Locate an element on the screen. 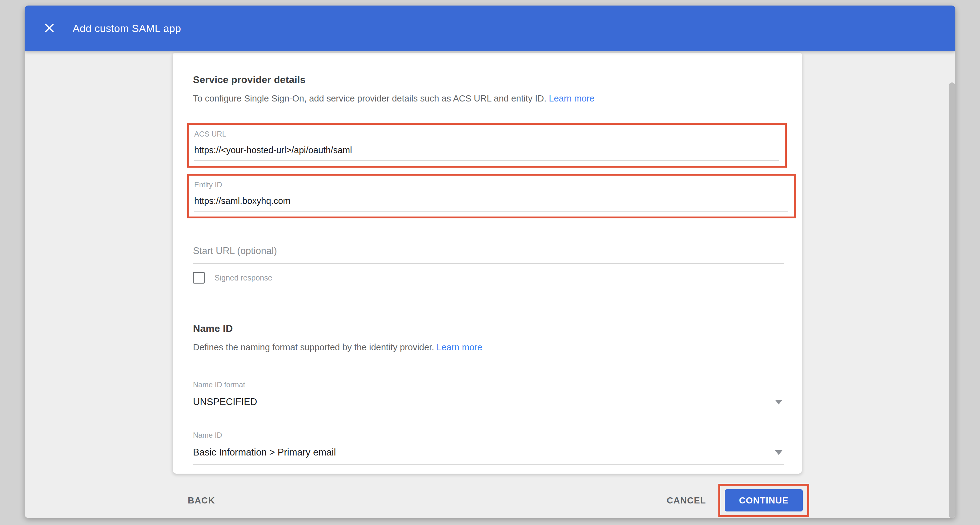 This screenshot has width=980, height=525. name-id-description: Defines the naming format supported by t… is located at coordinates (488, 347).